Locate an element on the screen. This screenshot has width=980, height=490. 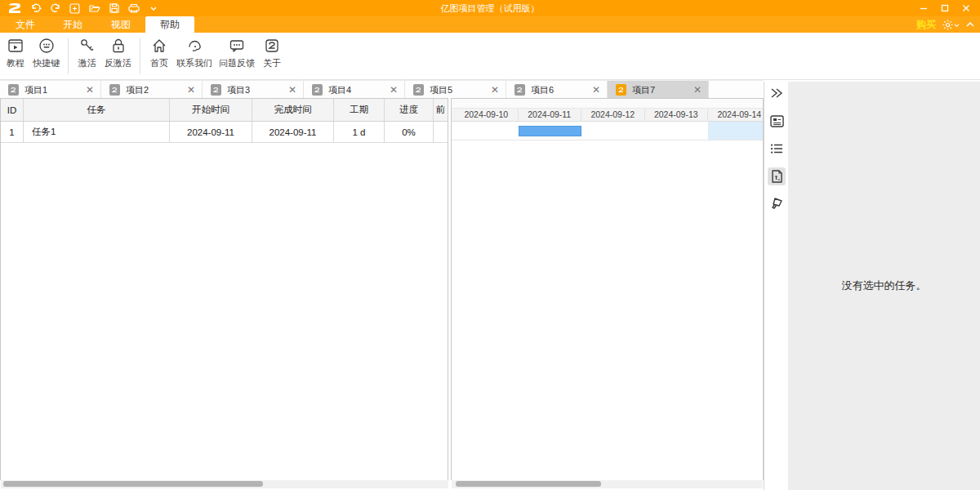
tab-label: 项目1 is located at coordinates (54, 90).